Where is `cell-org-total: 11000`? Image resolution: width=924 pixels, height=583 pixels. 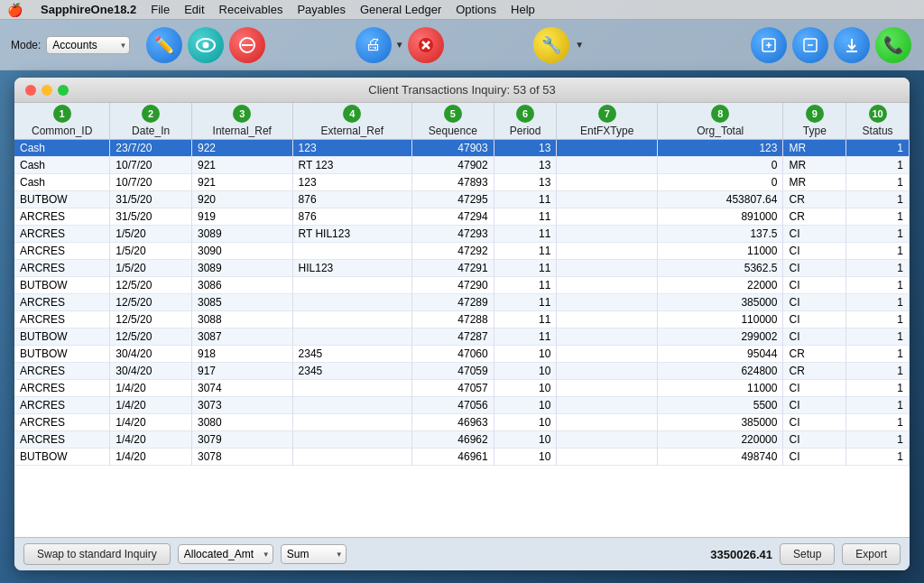
cell-org-total: 11000 is located at coordinates (720, 388).